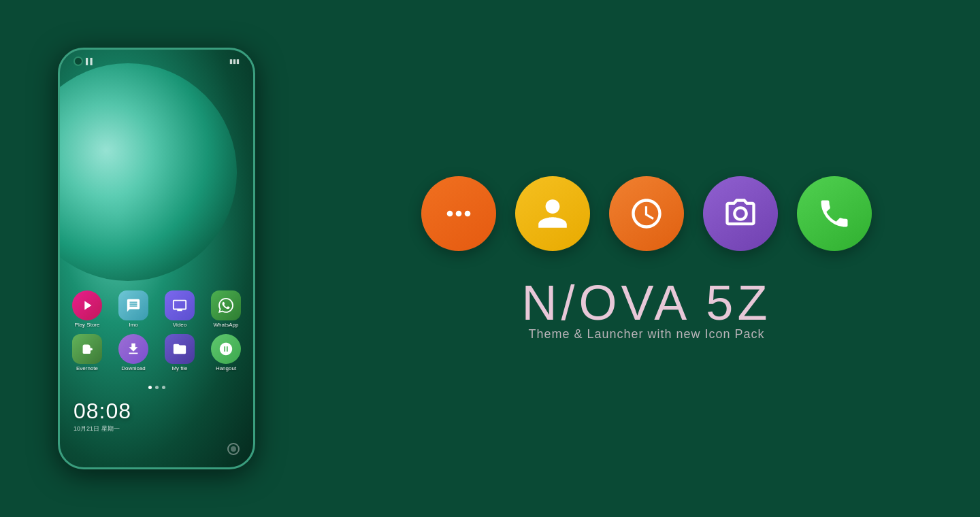 This screenshot has height=517, width=980. Describe the element at coordinates (233, 449) in the screenshot. I see `bottom-camera-icon` at that location.